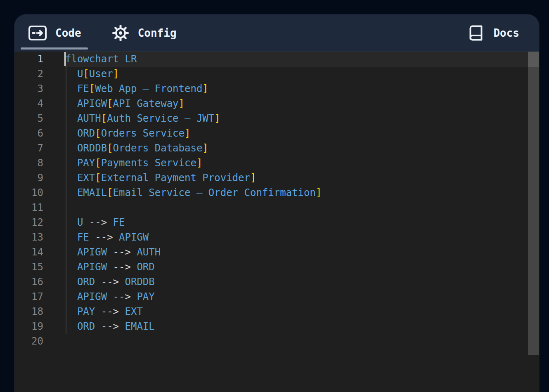 The height and width of the screenshot is (392, 549). Describe the element at coordinates (29, 267) in the screenshot. I see `line-number: 15` at that location.